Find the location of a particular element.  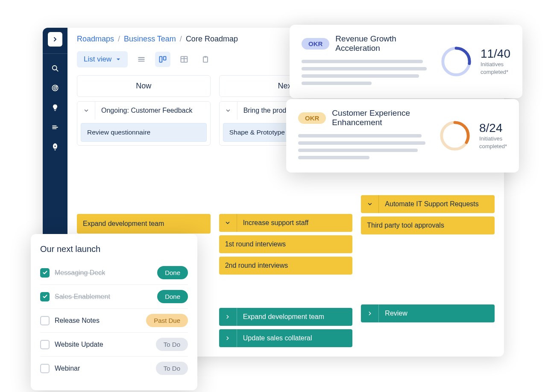

breadcrumb-team: Business Team is located at coordinates (150, 39).